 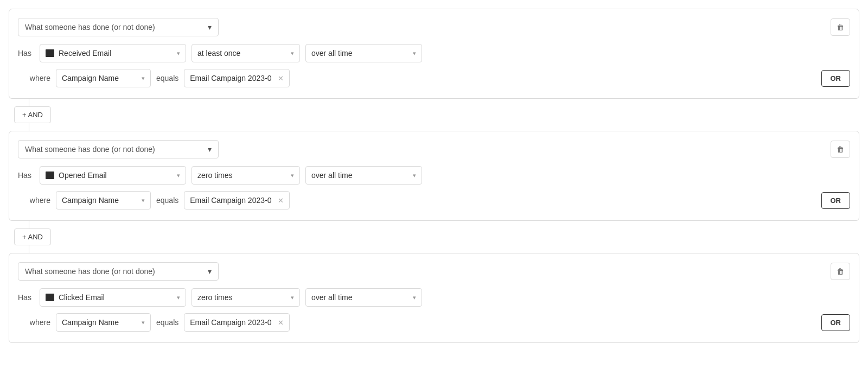 I want to click on chevron-down-icon-2: ▾, so click(x=209, y=149).